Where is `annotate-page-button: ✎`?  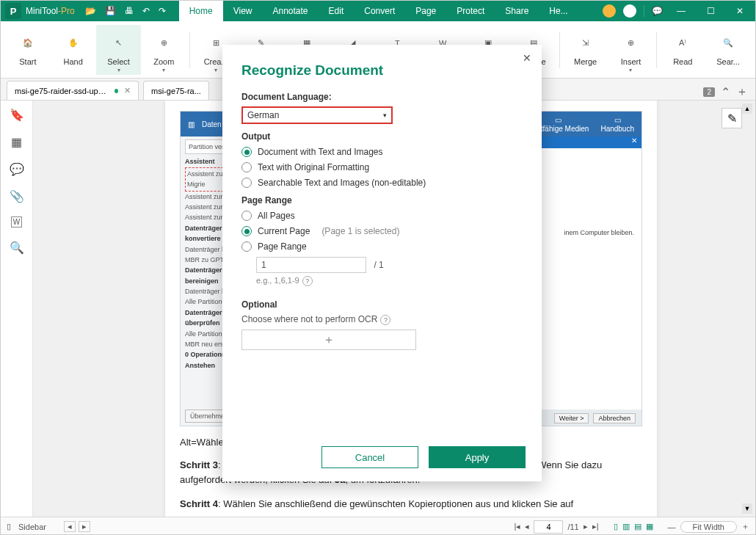 annotate-page-button: ✎ is located at coordinates (732, 118).